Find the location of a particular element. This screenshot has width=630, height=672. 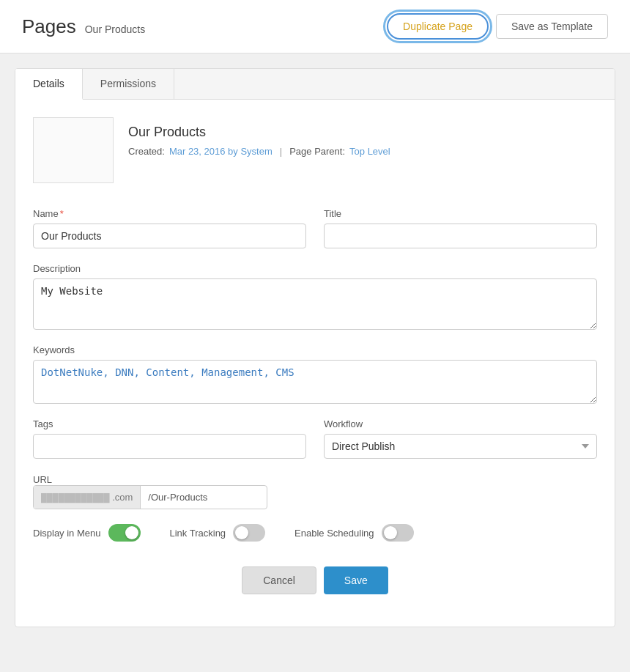

keywords-row: Keywords DotNetNuke, DNN, Content, Manag… is located at coordinates (315, 374).